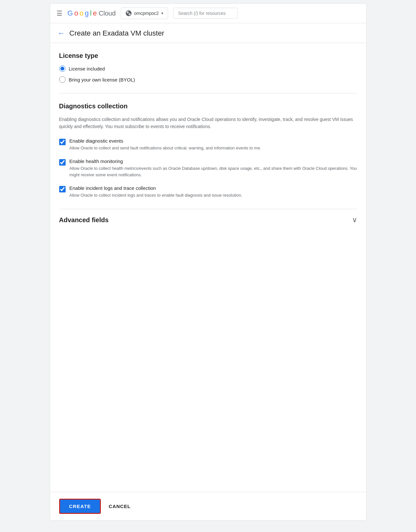 Image resolution: width=416 pixels, height=532 pixels. Describe the element at coordinates (208, 106) in the screenshot. I see `diagnostics-section-title: Diagnostics collection` at that location.